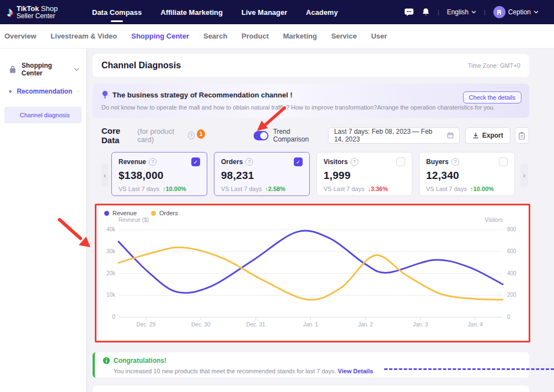 The image size is (554, 392). I want to click on date-range-picker: Last 7 days: Feb 08, 2023 — Feb 14, 2023, so click(394, 135).